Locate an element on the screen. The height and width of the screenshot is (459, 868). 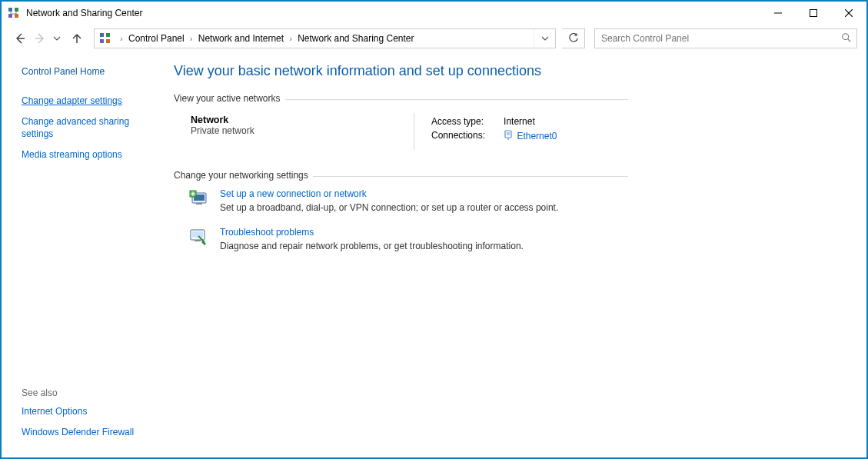
navigation-bar: › Control Panel › Network and Internet ›… is located at coordinates (434, 38).